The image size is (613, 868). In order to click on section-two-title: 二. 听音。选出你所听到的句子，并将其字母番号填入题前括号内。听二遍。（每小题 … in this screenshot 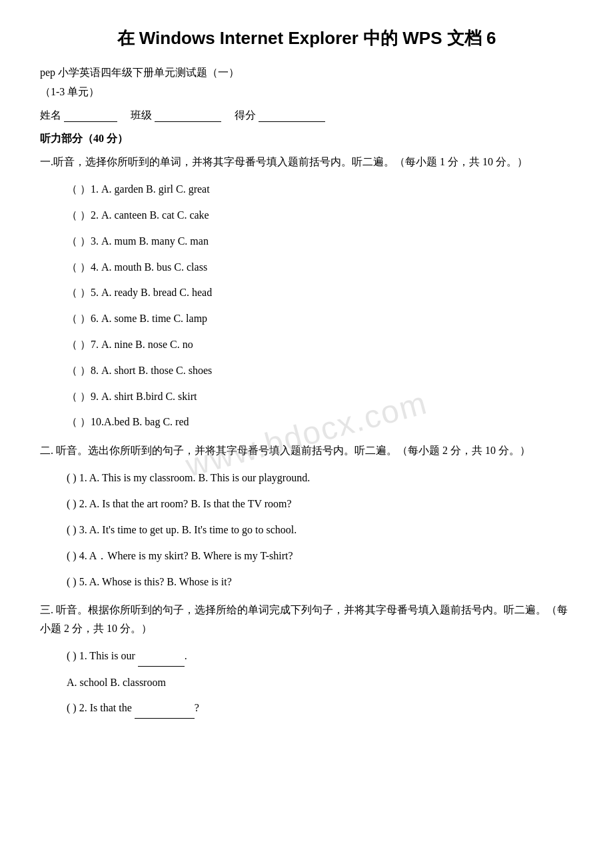, I will do `click(306, 451)`.